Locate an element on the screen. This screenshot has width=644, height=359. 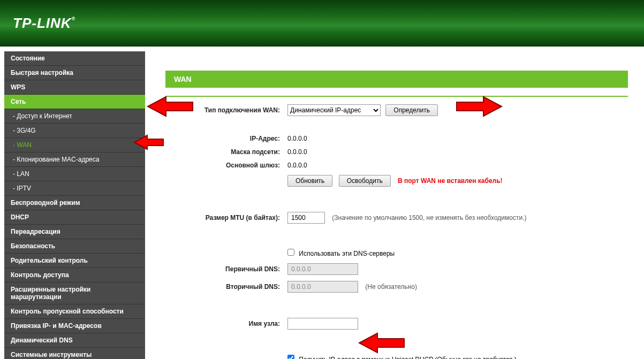
annotation-arrow-bottom is located at coordinates (382, 343).